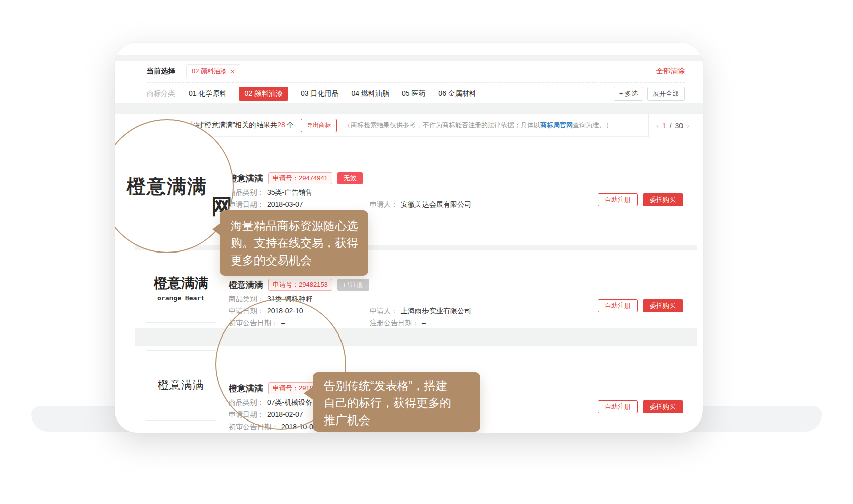 This screenshot has width=853, height=504. I want to click on clear-all-link: 全部清除, so click(670, 71).